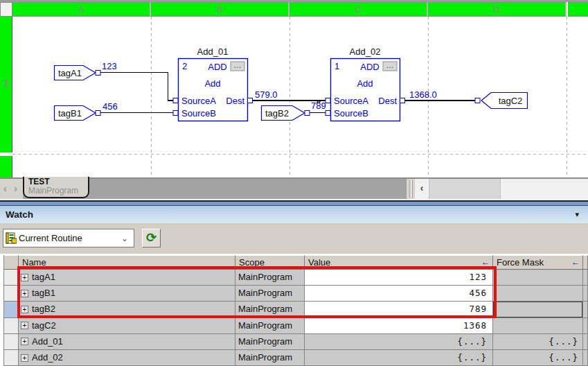  What do you see at coordinates (69, 238) in the screenshot?
I see `watch-scope-combobox: Current Routine ⌄` at bounding box center [69, 238].